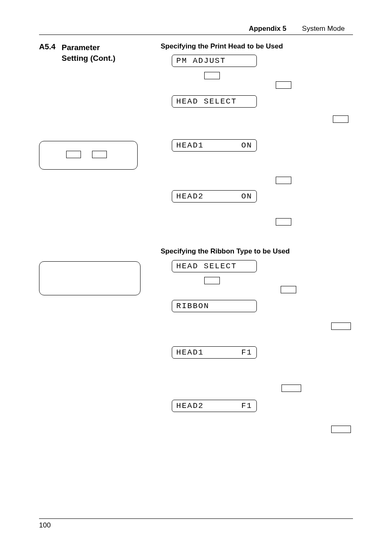 Image resolution: width=392 pixels, height=555 pixels. Describe the element at coordinates (196, 30) in the screenshot. I see `page-header: Appendix 5 System Mode` at that location.